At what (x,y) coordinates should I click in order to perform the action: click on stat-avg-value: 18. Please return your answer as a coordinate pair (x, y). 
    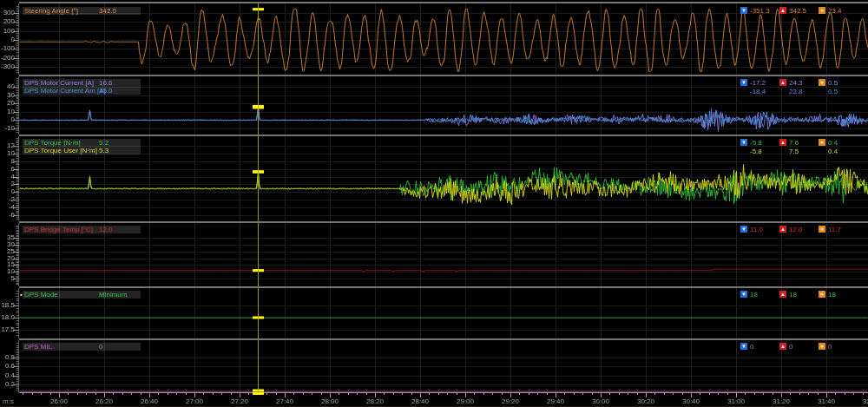
    Looking at the image, I should click on (832, 295).